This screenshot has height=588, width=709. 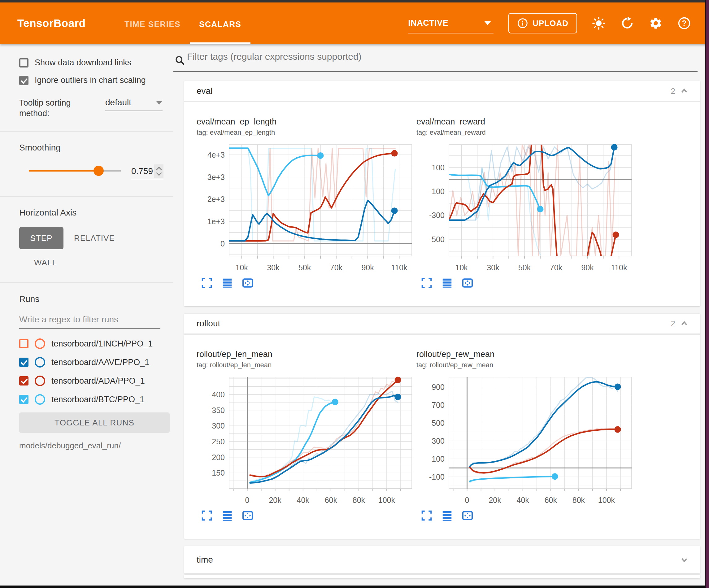 What do you see at coordinates (242, 267) in the screenshot?
I see `svg-text: 10k` at bounding box center [242, 267].